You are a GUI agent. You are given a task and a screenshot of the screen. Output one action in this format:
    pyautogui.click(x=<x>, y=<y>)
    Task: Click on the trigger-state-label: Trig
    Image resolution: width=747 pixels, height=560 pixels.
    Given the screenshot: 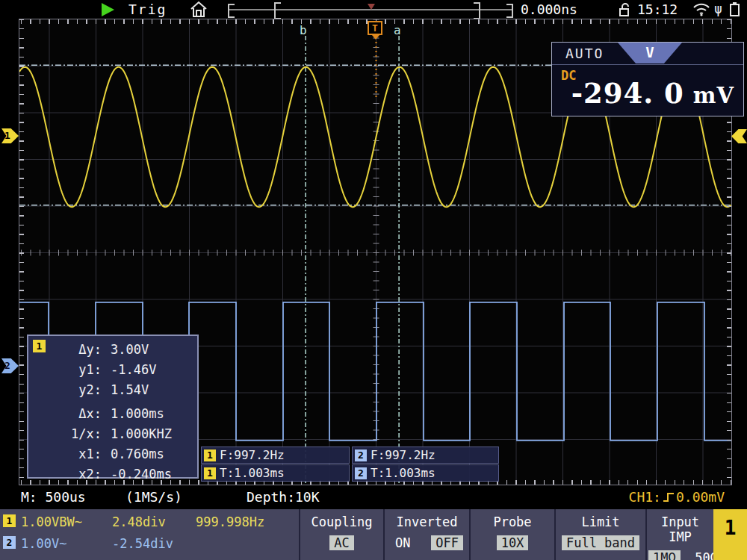 What is the action you would take?
    pyautogui.click(x=148, y=9)
    